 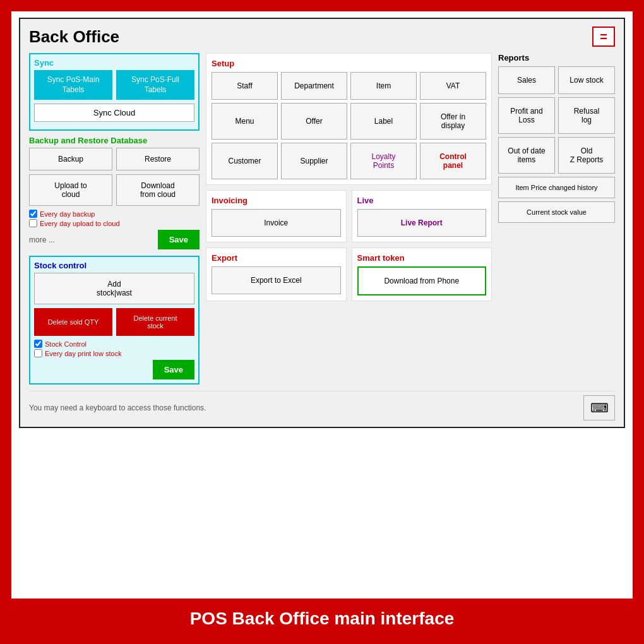 I want to click on keyboard-icon: ⌨, so click(x=599, y=408).